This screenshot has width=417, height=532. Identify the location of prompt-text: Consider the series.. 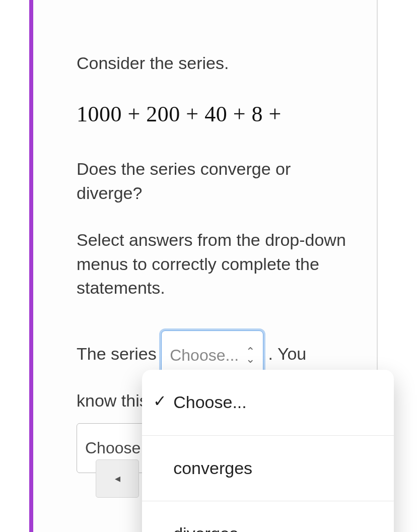
(215, 63).